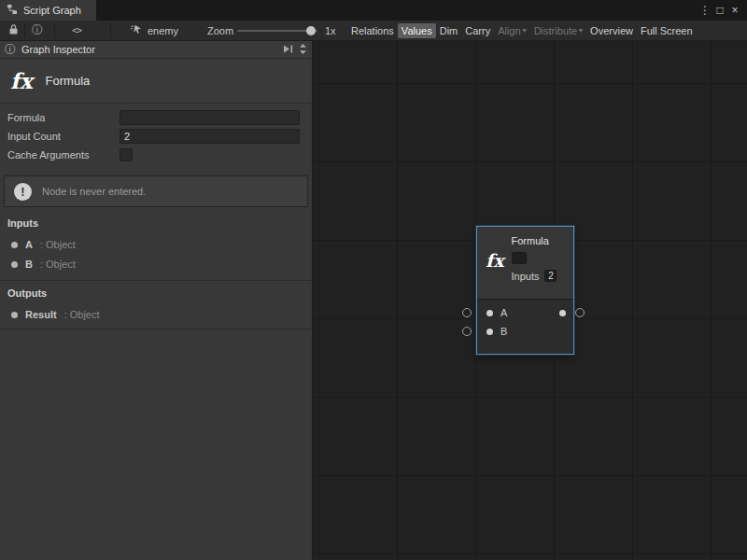 This screenshot has width=747, height=560. What do you see at coordinates (525, 327) in the screenshot?
I see `node-ports: A B` at bounding box center [525, 327].